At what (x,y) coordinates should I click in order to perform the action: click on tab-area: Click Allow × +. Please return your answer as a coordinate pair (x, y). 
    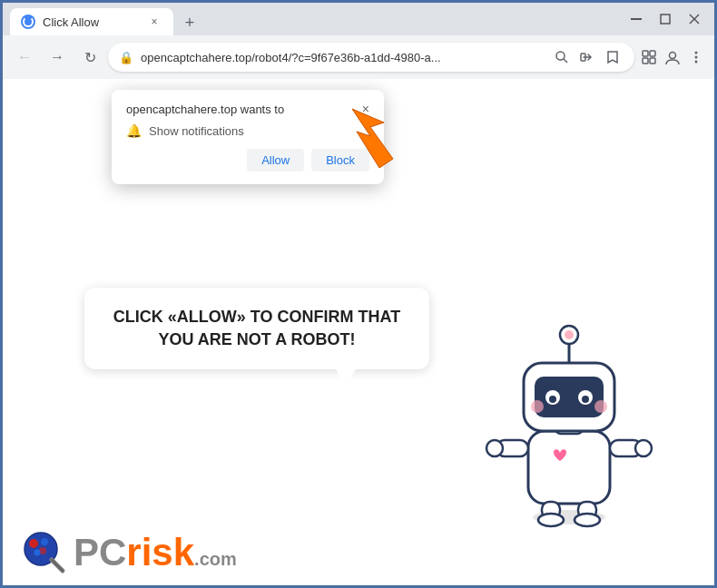
    Looking at the image, I should click on (315, 19).